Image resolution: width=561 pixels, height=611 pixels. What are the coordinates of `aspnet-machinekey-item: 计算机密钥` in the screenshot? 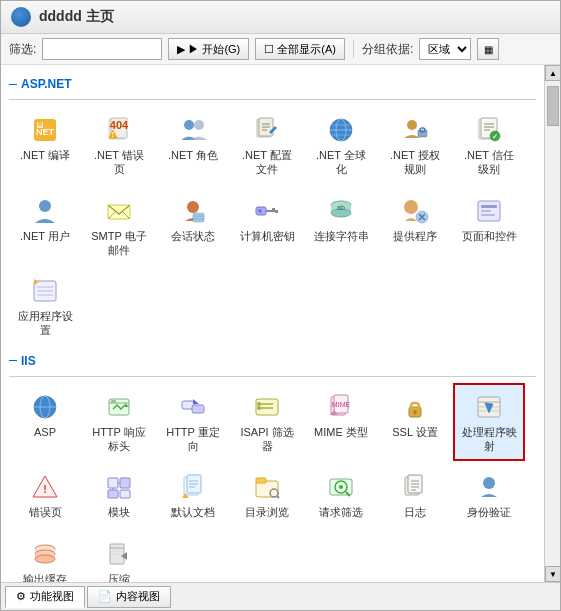 It's located at (267, 226).